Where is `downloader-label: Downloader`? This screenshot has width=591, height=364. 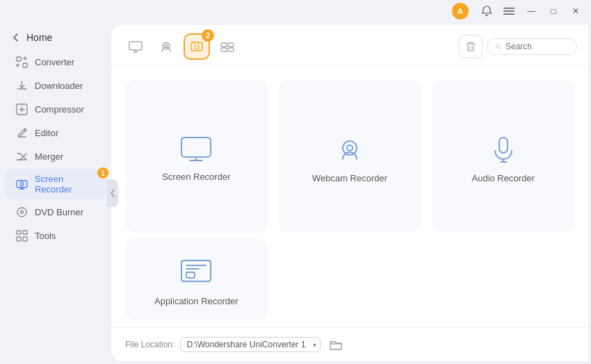
downloader-label: Downloader is located at coordinates (58, 86).